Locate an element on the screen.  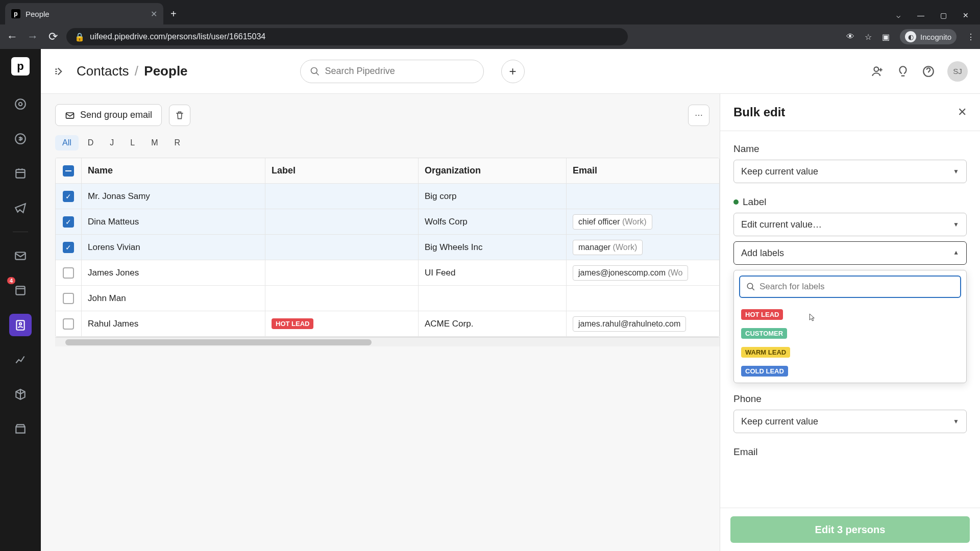
chevron-down-icon: ⌵ is located at coordinates (898, 15).